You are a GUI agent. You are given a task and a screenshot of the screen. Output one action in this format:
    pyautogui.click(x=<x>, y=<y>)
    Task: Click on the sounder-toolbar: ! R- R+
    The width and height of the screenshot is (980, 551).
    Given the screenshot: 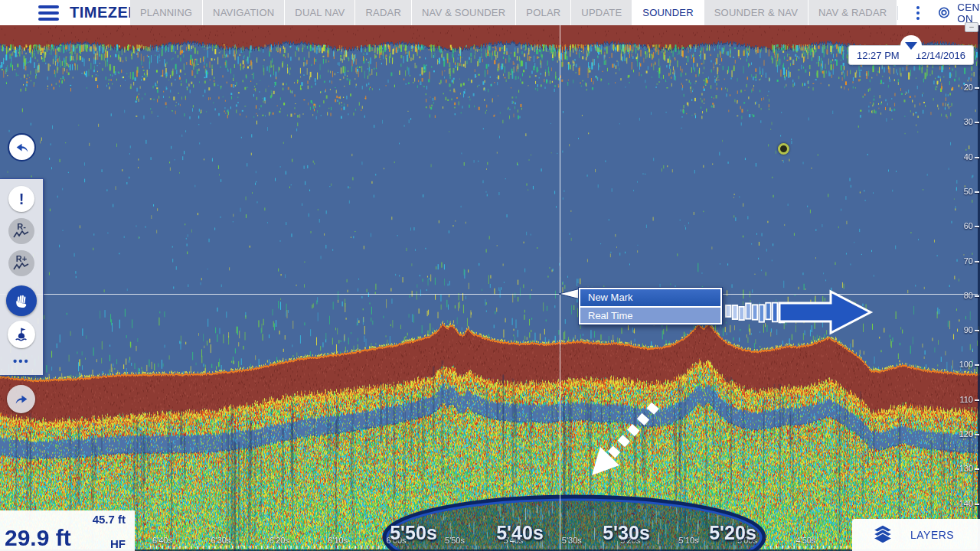 What is the action you would take?
    pyautogui.click(x=21, y=277)
    